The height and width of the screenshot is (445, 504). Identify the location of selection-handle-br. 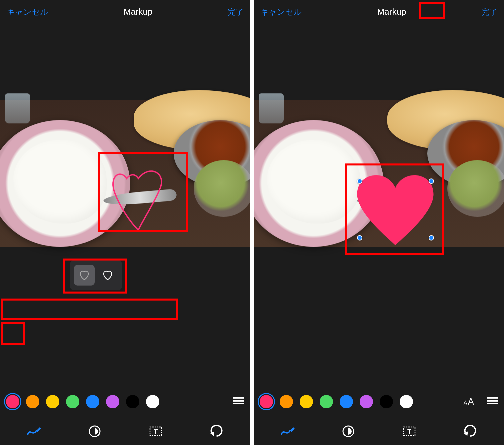
(431, 238).